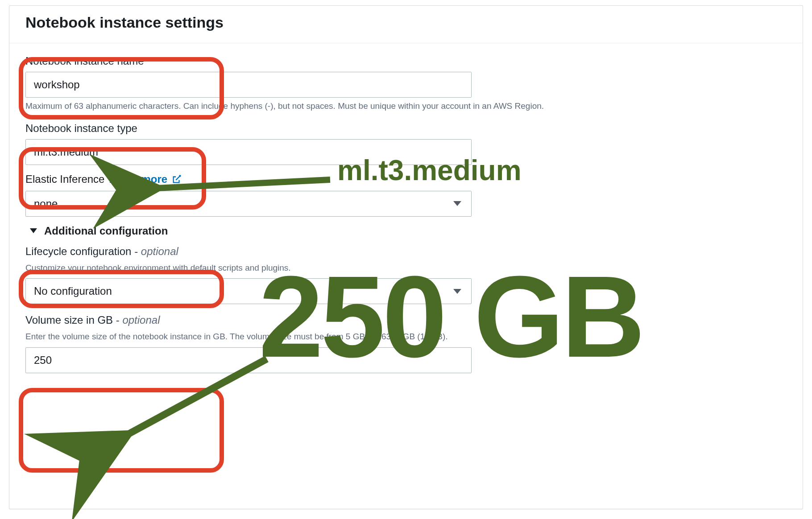 The height and width of the screenshot is (519, 812). I want to click on volume-input: 250, so click(249, 360).